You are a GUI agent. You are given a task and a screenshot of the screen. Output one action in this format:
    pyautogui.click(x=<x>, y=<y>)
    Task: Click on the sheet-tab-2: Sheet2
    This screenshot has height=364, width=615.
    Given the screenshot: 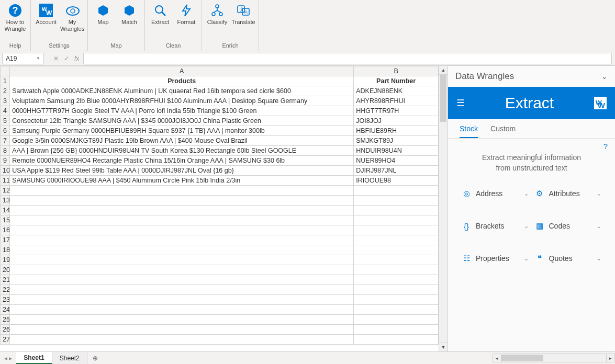 What is the action you would take?
    pyautogui.click(x=70, y=358)
    